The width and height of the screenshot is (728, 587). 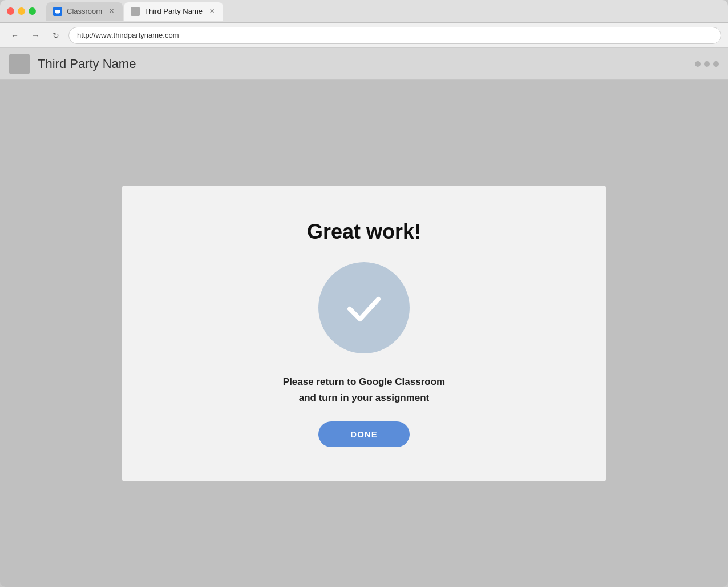 I want to click on check-circle, so click(x=364, y=308).